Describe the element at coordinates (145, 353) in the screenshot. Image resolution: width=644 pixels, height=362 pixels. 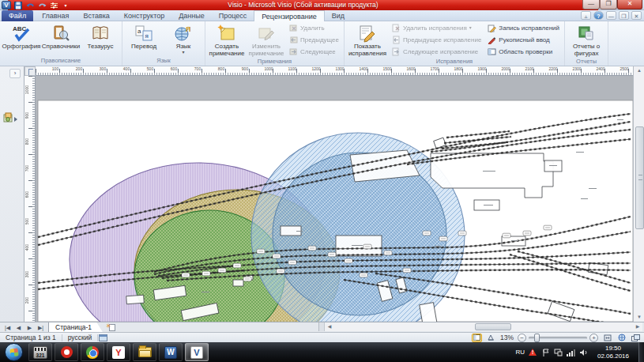
I see `taskbar-explorer-icon` at that location.